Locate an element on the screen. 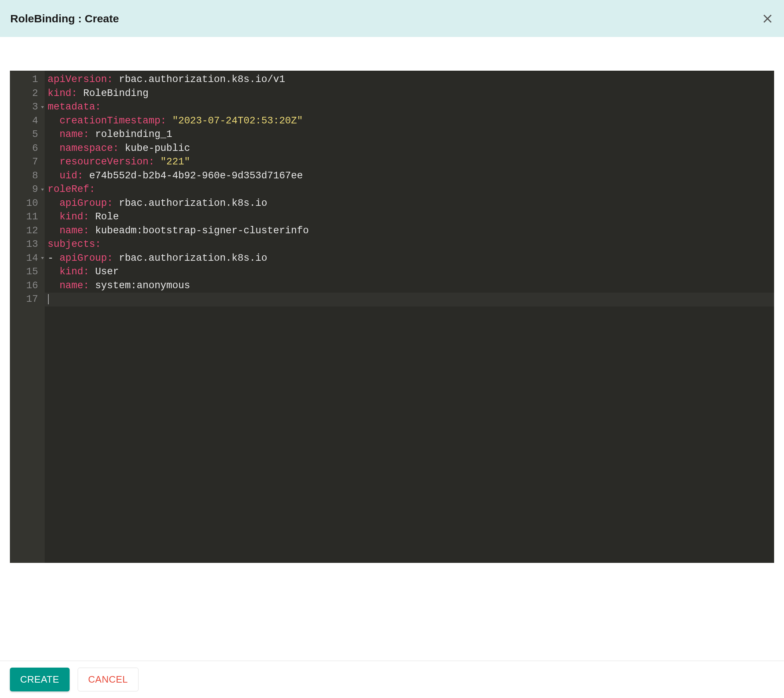 This screenshot has width=784, height=698. code-line: apiVersion: rbac.authorization.k8s.io/v1 is located at coordinates (411, 80).